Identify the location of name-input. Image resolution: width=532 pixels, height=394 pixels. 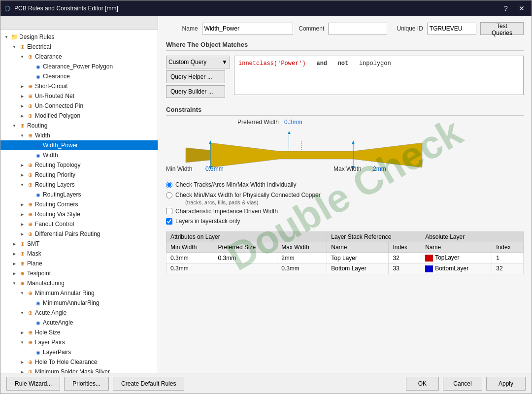
(247, 29).